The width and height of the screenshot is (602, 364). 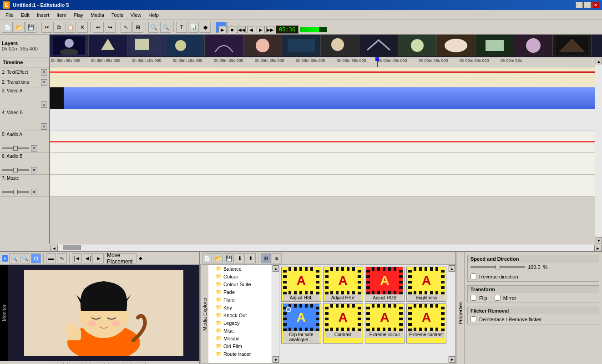 I want to click on layer-6-icon: ≡, so click(x=34, y=170).